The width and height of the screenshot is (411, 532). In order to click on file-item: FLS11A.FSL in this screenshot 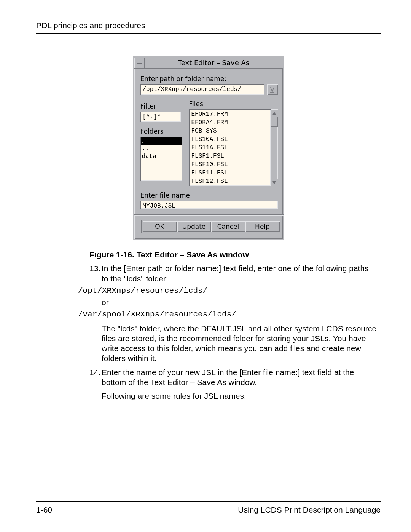, I will do `click(230, 148)`.